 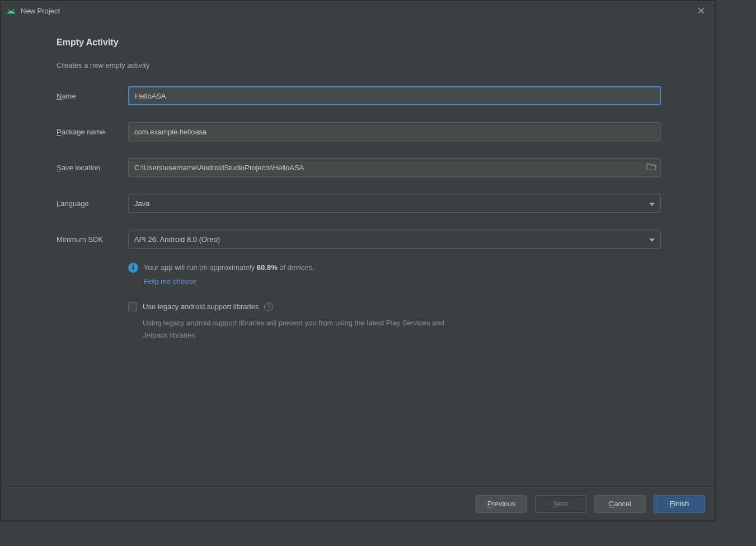 I want to click on help-icon: ?, so click(x=269, y=307).